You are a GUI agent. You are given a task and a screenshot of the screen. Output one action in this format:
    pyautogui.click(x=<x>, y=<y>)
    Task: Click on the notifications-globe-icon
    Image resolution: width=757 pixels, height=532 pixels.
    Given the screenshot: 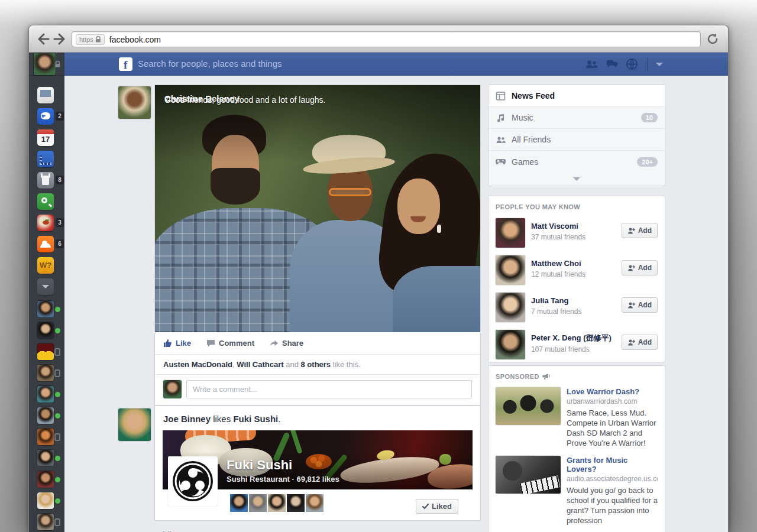 What is the action you would take?
    pyautogui.click(x=632, y=64)
    